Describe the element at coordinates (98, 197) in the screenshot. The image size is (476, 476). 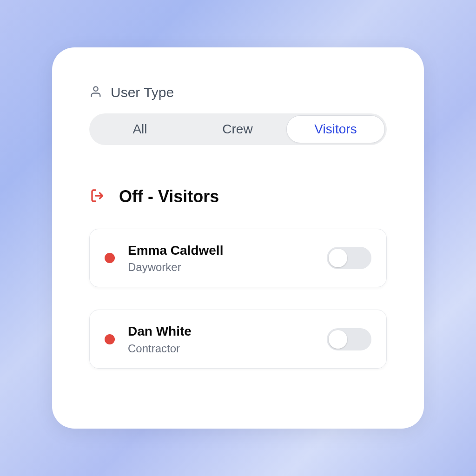
I see `logout-icon` at that location.